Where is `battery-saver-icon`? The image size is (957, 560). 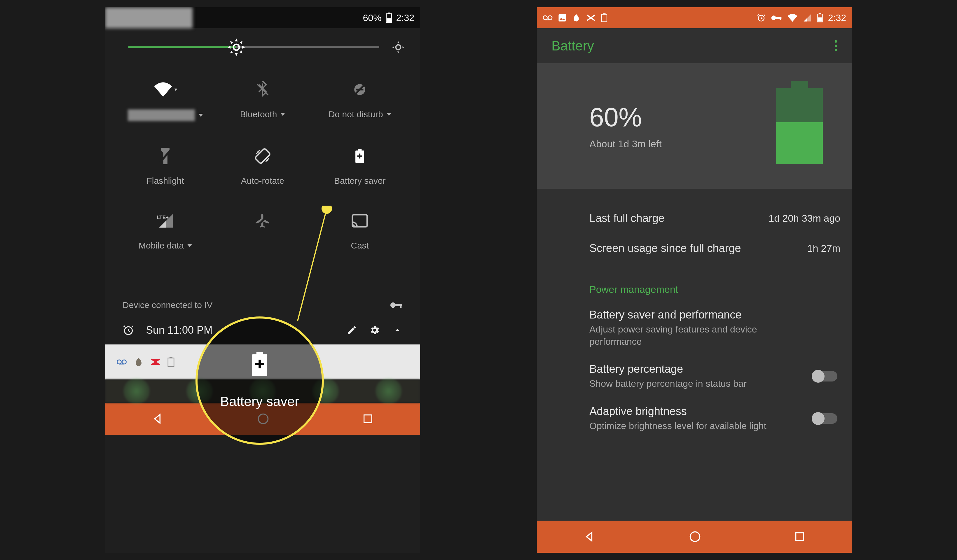
battery-saver-icon is located at coordinates (360, 156).